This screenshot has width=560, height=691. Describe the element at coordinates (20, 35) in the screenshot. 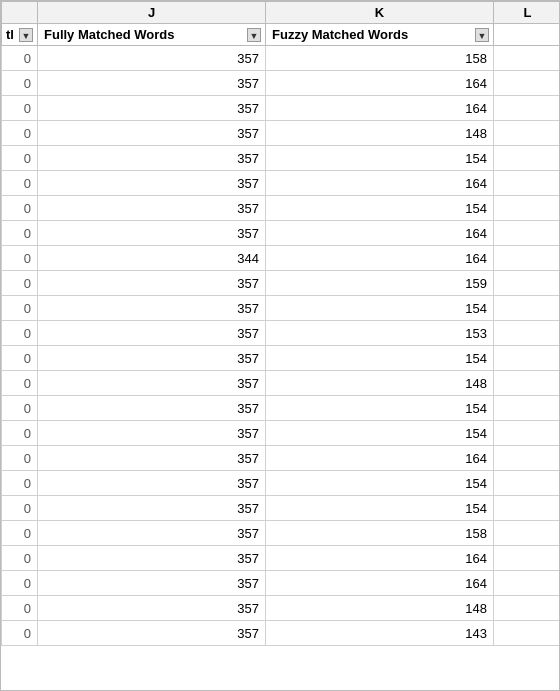

I see `header-prev: tl ▼` at that location.